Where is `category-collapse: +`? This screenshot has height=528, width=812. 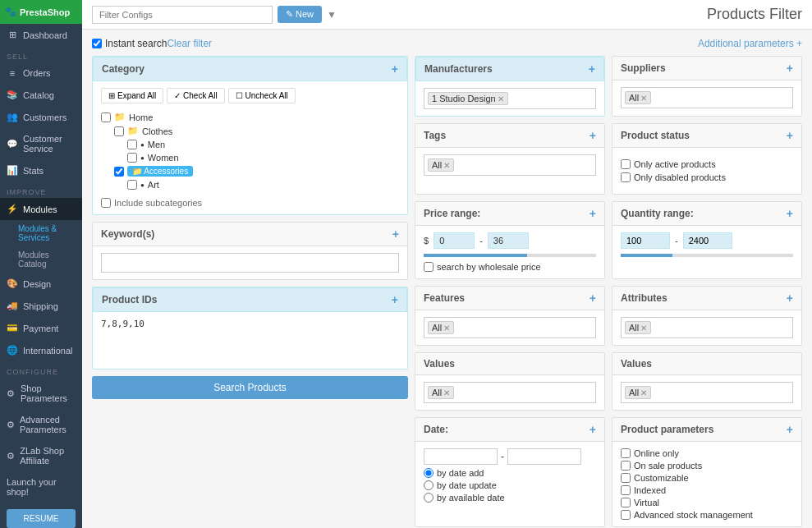
category-collapse: + is located at coordinates (395, 69).